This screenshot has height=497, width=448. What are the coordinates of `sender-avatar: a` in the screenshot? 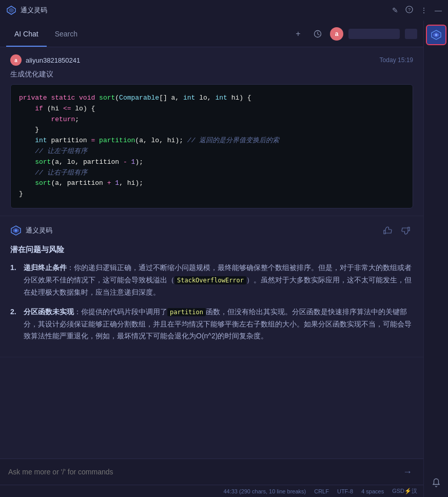 It's located at (16, 60).